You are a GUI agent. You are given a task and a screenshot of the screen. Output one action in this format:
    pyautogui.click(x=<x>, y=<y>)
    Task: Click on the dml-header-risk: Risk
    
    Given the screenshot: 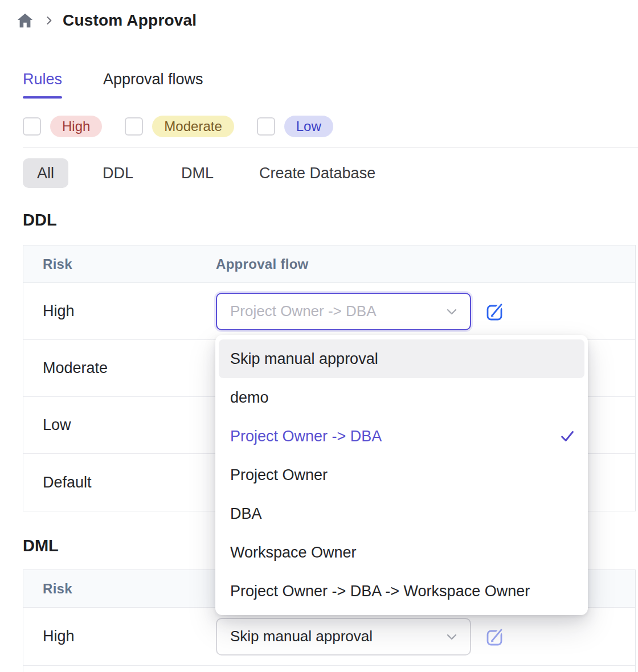 What is the action you would take?
    pyautogui.click(x=120, y=589)
    